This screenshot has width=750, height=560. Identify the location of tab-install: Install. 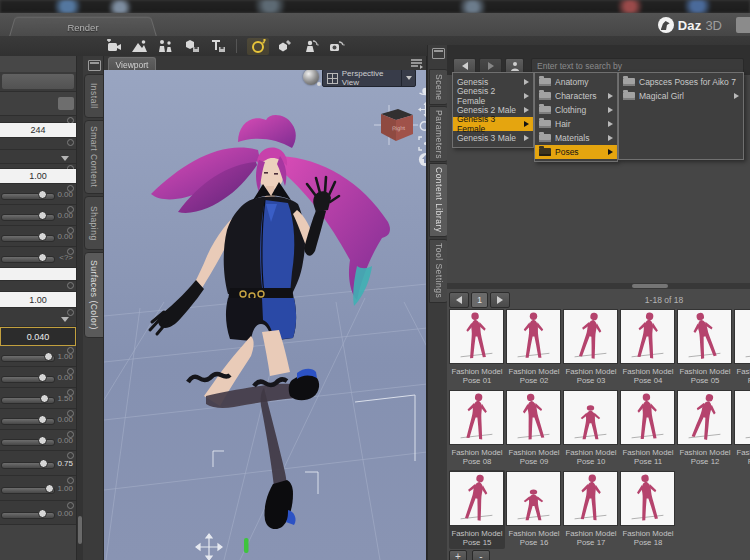
(94, 96).